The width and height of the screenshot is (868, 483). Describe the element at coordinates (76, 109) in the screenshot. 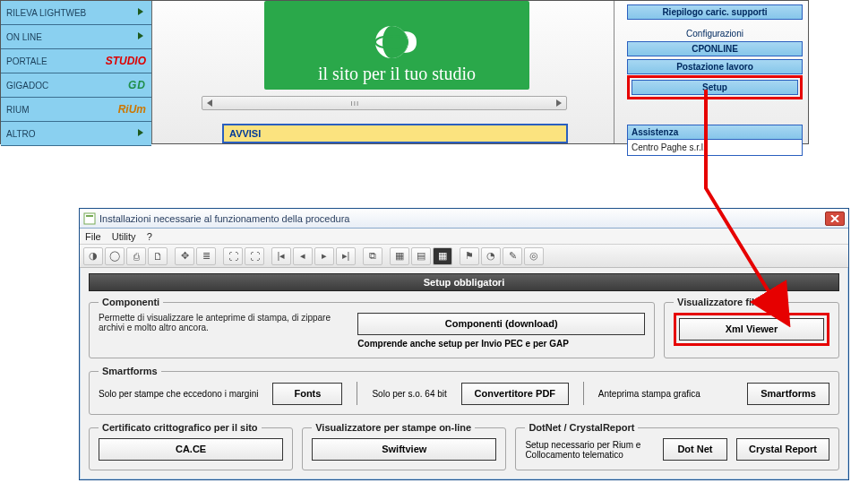

I see `nav-rium: RIUM RiUm` at that location.